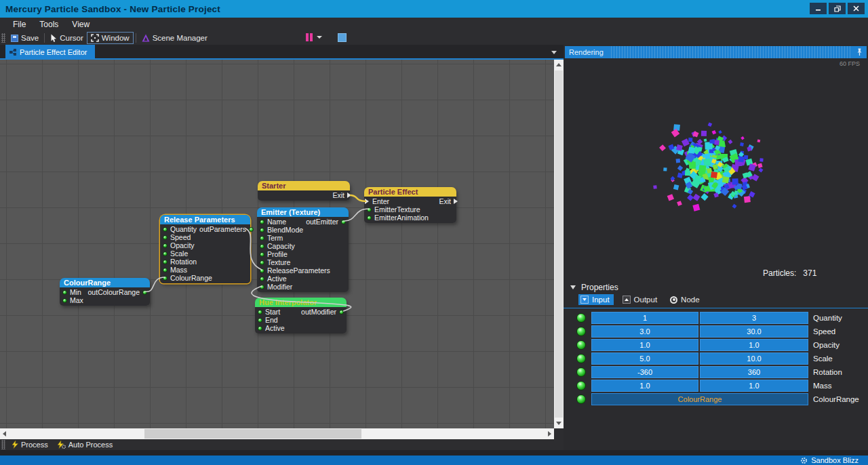 The width and height of the screenshot is (868, 465). I want to click on min-value-field: 3.0, so click(645, 331).